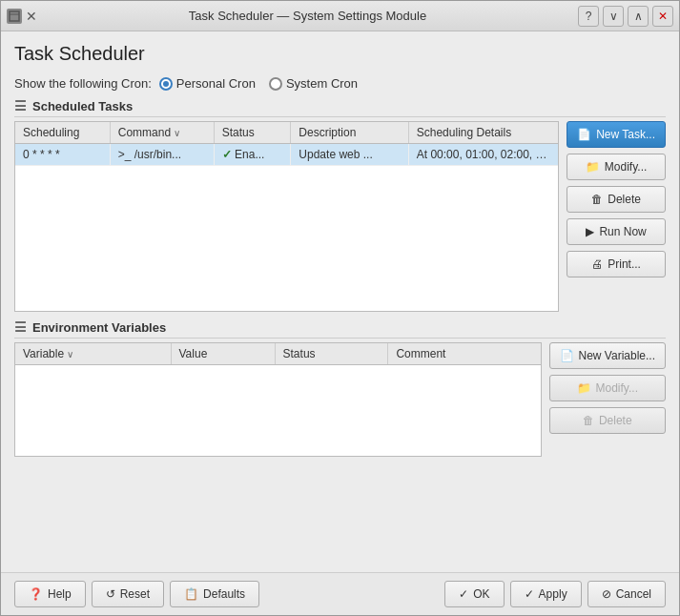  What do you see at coordinates (258, 84) in the screenshot?
I see `cron-radio-group: Personal Cron System Cron` at bounding box center [258, 84].